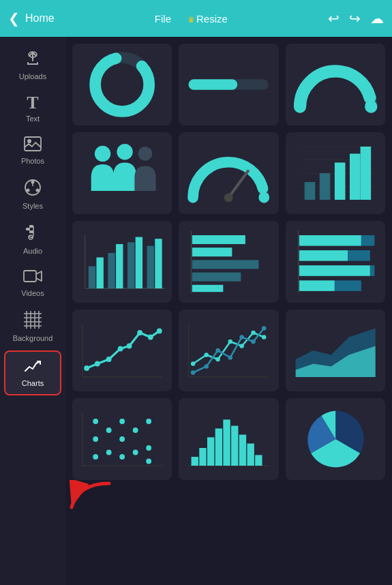 Image resolution: width=392 pixels, height=585 pixels. Describe the element at coordinates (377, 18) in the screenshot. I see `cloud-icon: ☁` at that location.